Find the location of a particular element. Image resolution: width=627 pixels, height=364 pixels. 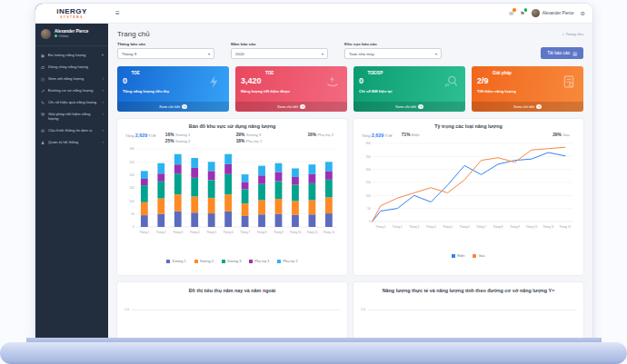

breakdown-column: 29%Gas is located at coordinates (562, 134).